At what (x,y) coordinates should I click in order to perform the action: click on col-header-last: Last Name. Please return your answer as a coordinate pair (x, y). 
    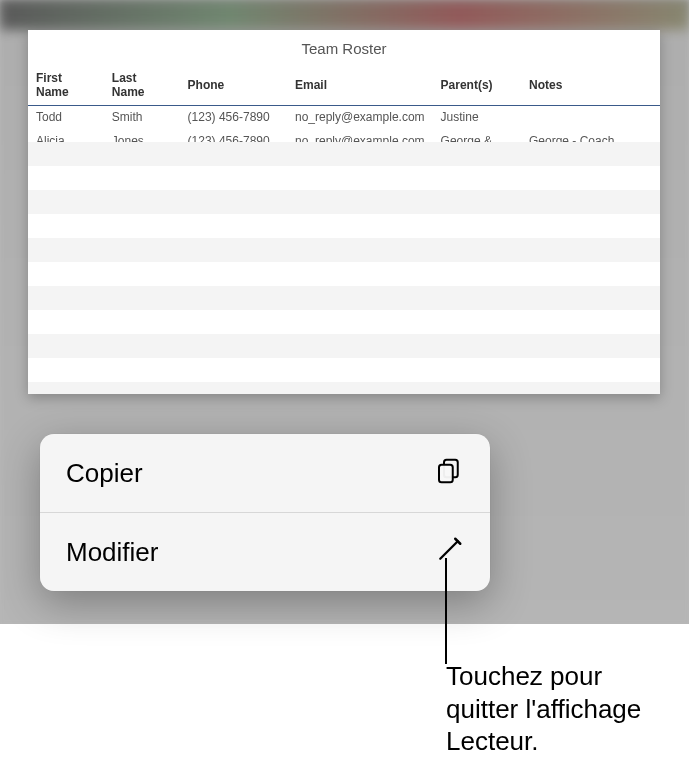
    Looking at the image, I should click on (142, 86).